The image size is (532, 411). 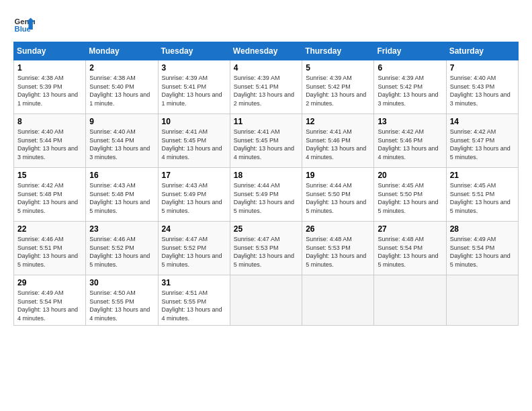 I want to click on calendar-cell: 7Sunrise: 4:40 AMSunset: 5:43 PMDaylight…, so click(x=482, y=87).